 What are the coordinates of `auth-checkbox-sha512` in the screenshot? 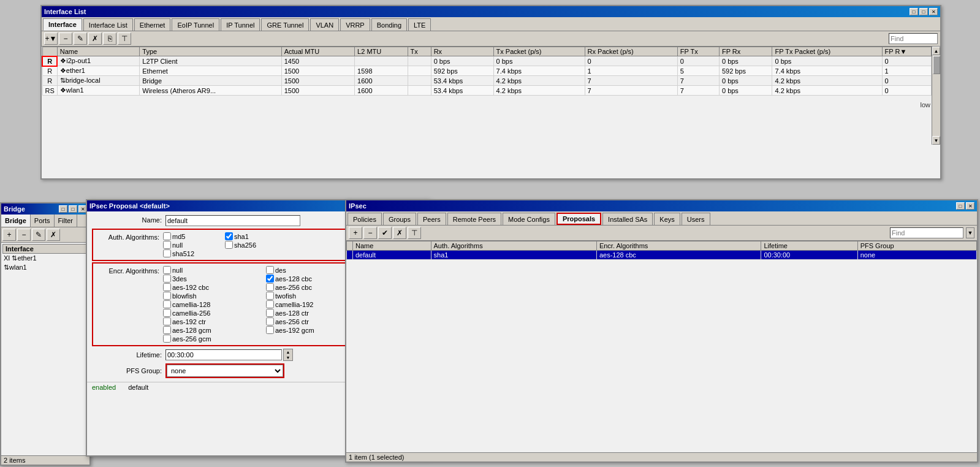 It's located at (167, 254).